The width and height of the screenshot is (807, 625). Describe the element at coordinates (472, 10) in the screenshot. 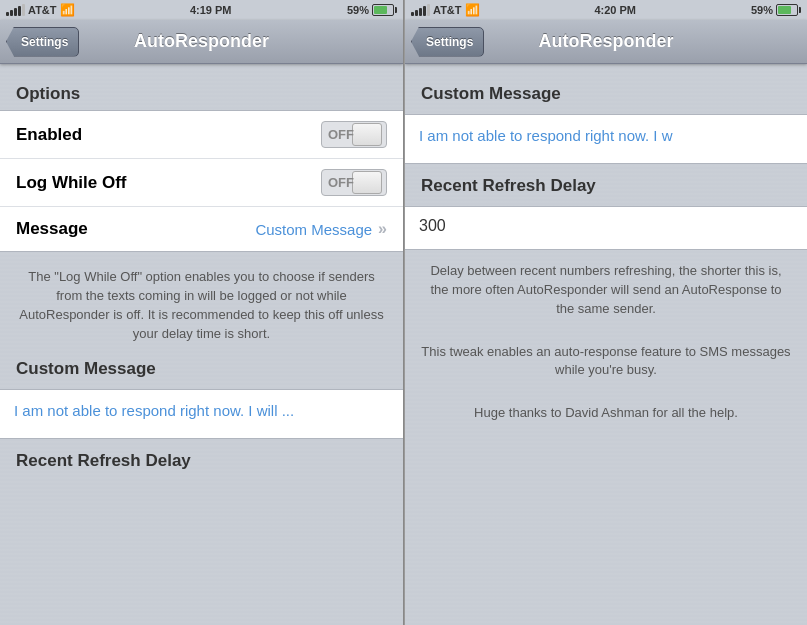

I see `wifi-icon-right: 📶` at that location.